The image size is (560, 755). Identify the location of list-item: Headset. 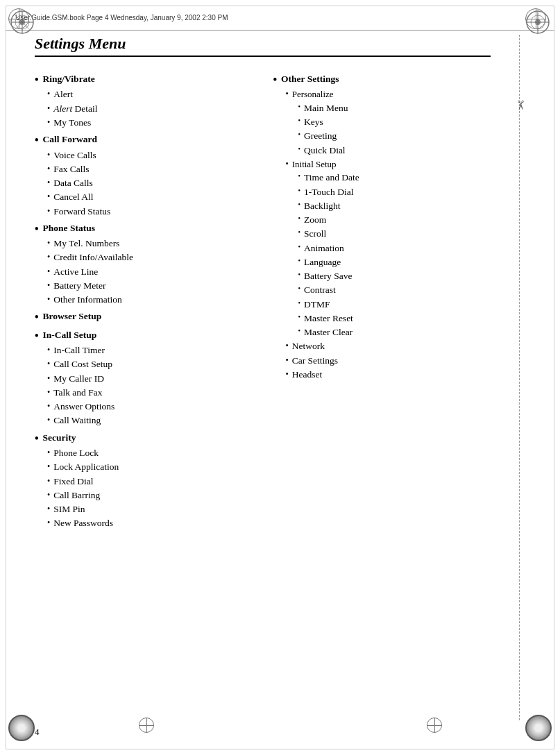
(382, 375).